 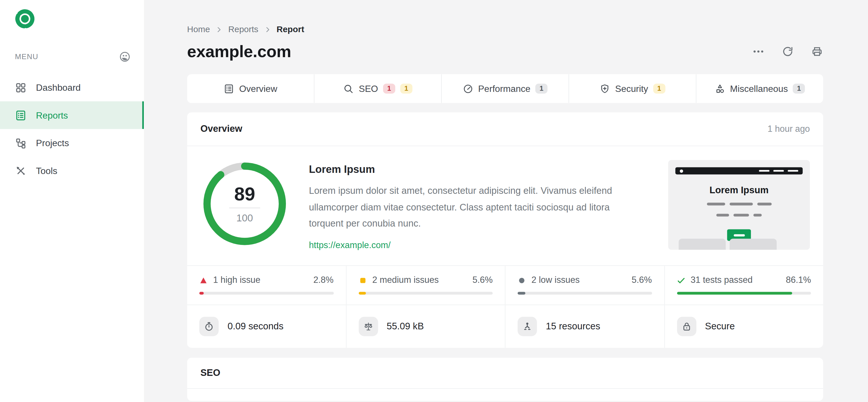 I want to click on quick-stat-label: 0.09 seconds, so click(x=256, y=327).